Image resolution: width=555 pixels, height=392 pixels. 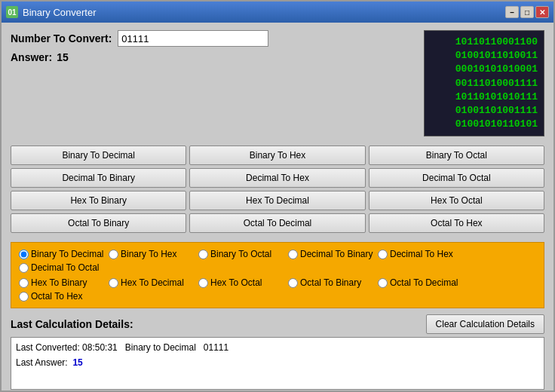 What do you see at coordinates (457, 155) in the screenshot?
I see `btn-binary-to-octal: Binary To Octal` at bounding box center [457, 155].